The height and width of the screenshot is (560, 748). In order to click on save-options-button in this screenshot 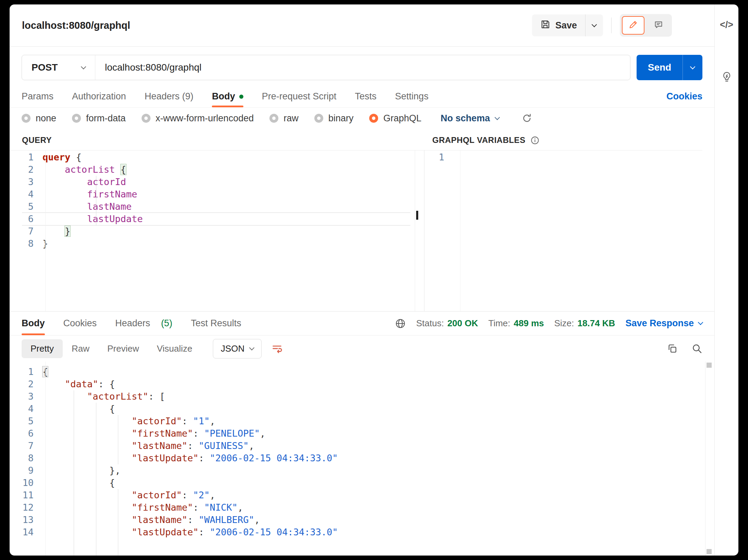, I will do `click(594, 25)`.